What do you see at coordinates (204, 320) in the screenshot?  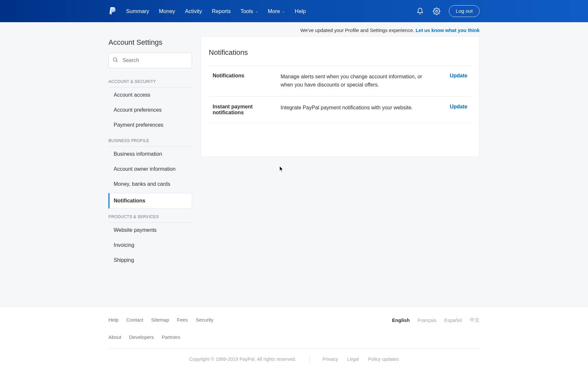 I see `footer-link-security: Security` at bounding box center [204, 320].